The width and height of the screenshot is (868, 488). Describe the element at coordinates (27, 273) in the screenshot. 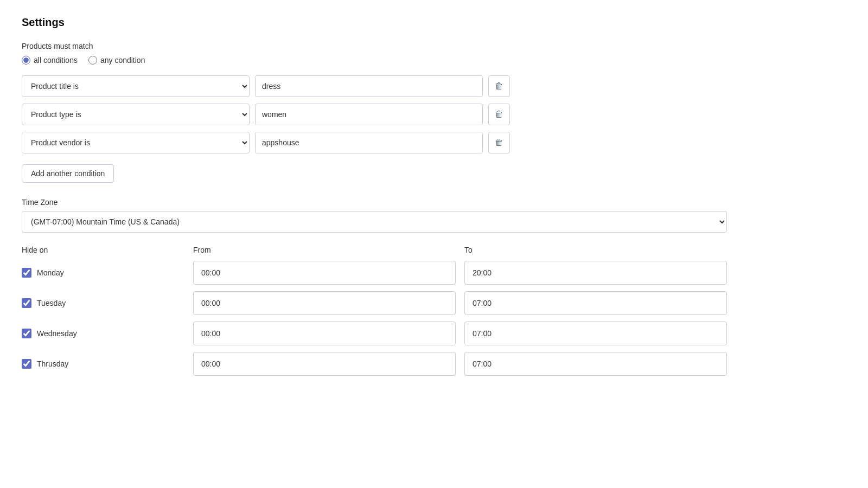

I see `monday-checkbox` at that location.